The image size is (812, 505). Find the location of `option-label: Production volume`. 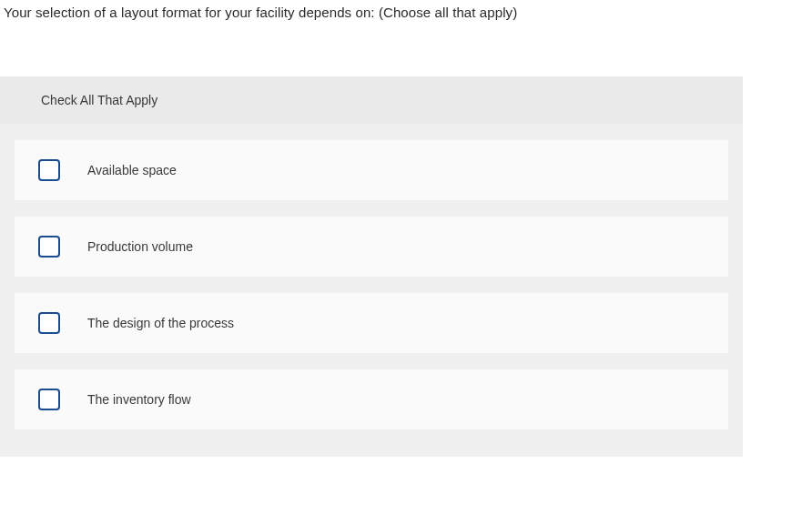

option-label: Production volume is located at coordinates (140, 247).